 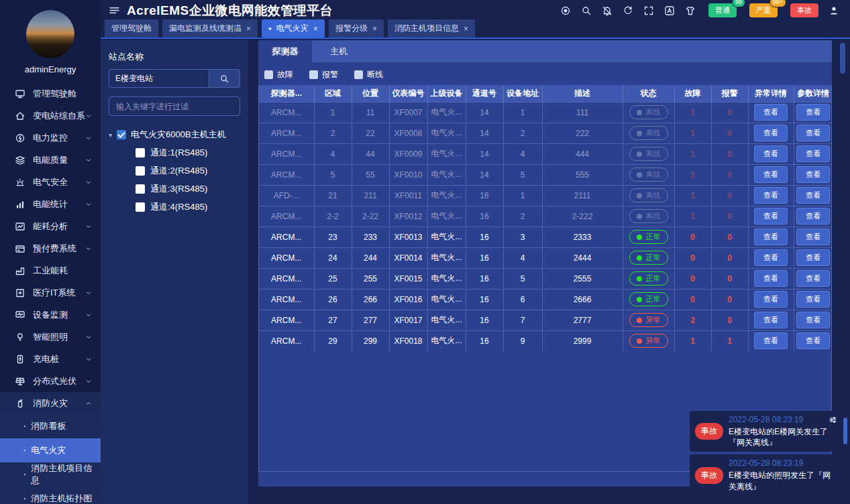 What do you see at coordinates (50, 381) in the screenshot?
I see `sidebar-item-pv: 分布式光伏` at bounding box center [50, 381].